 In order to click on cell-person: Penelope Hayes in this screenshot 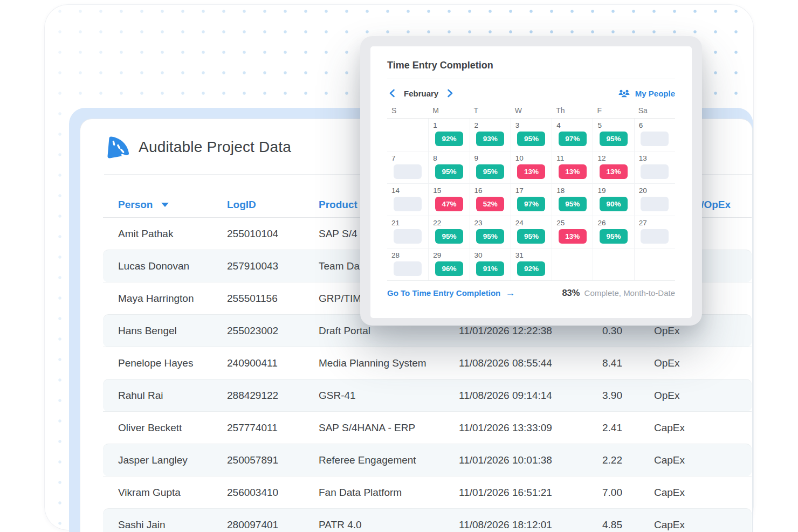, I will do `click(155, 363)`.